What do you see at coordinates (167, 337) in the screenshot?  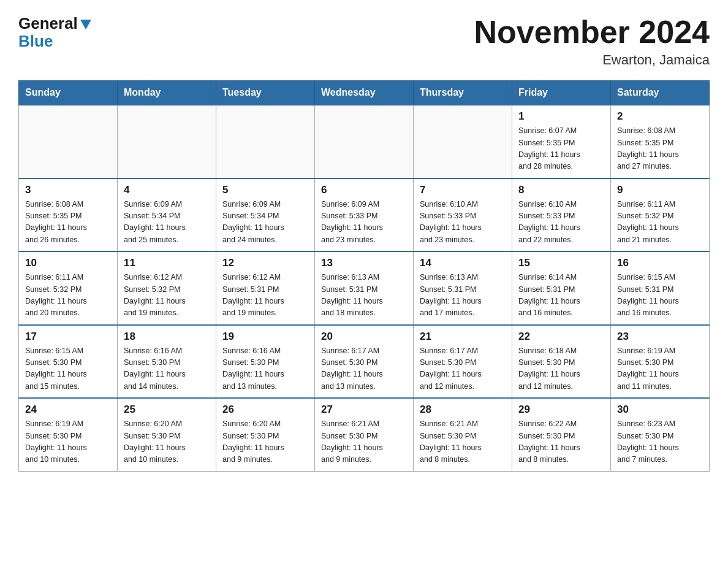 I see `day-number: 18` at bounding box center [167, 337].